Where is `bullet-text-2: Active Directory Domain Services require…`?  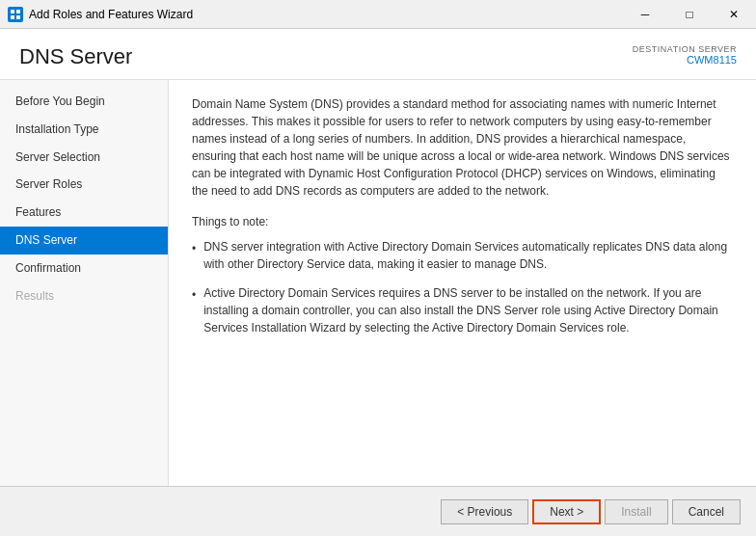
bullet-text-2: Active Directory Domain Services require… is located at coordinates (469, 310).